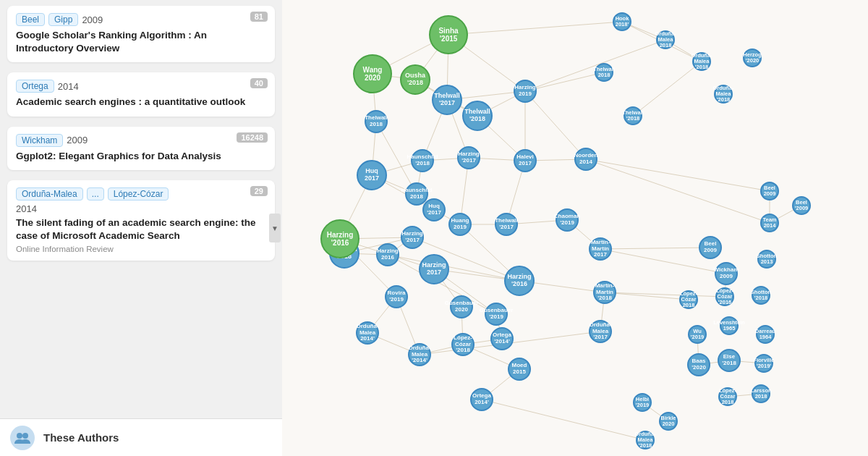 This screenshot has height=456, width=868. What do you see at coordinates (141, 94) in the screenshot?
I see `paper-card-2: Ortega 2014 40 Academic search engines :…` at bounding box center [141, 94].